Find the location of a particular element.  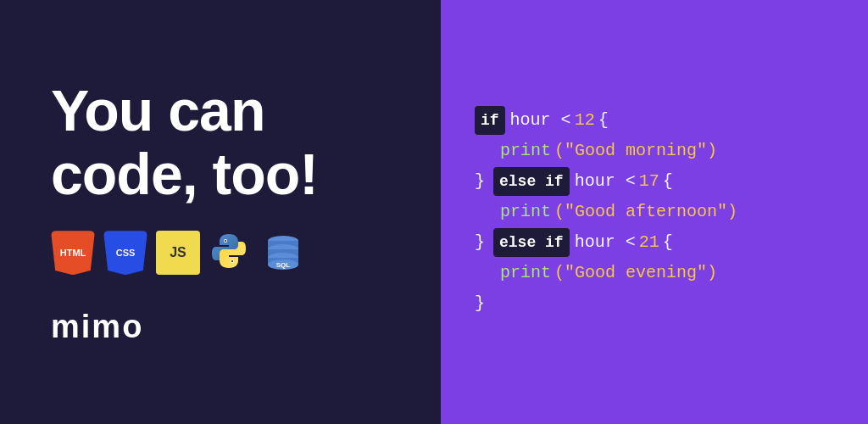

css-icon: CSS is located at coordinates (125, 253).